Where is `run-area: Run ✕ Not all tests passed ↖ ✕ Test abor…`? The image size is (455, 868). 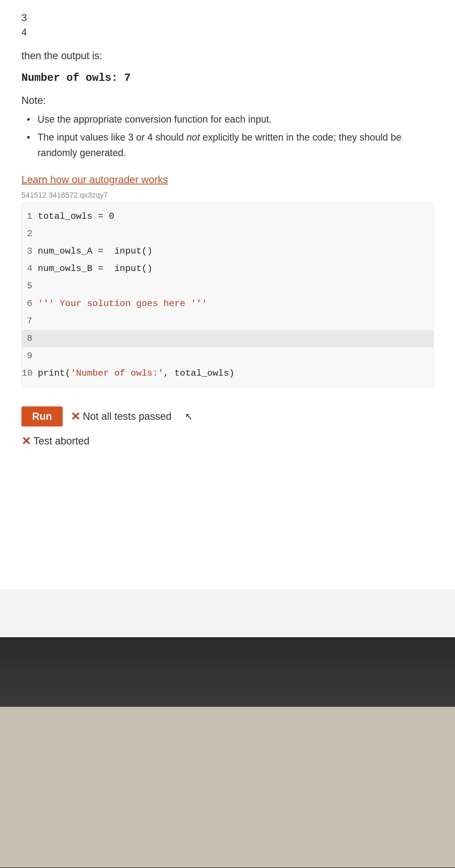 run-area: Run ✕ Not all tests passed ↖ ✕ Test abor… is located at coordinates (228, 427).